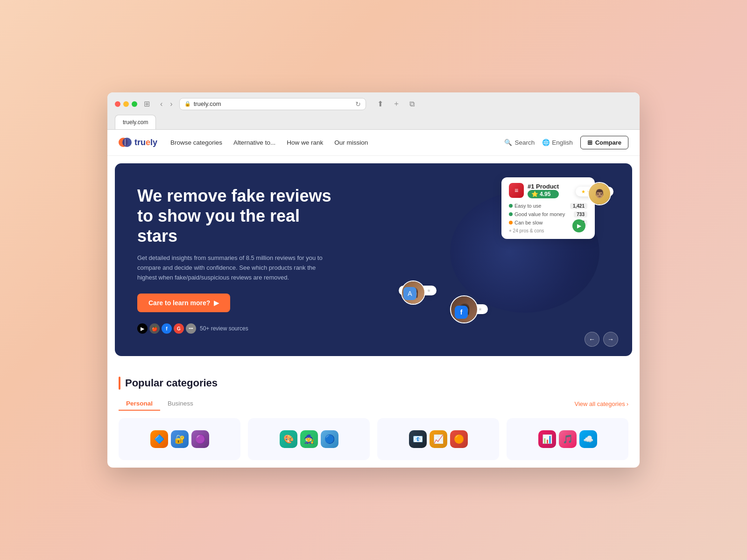 This screenshot has width=747, height=560. Describe the element at coordinates (543, 187) in the screenshot. I see `product-badge: #1 Product` at that location.